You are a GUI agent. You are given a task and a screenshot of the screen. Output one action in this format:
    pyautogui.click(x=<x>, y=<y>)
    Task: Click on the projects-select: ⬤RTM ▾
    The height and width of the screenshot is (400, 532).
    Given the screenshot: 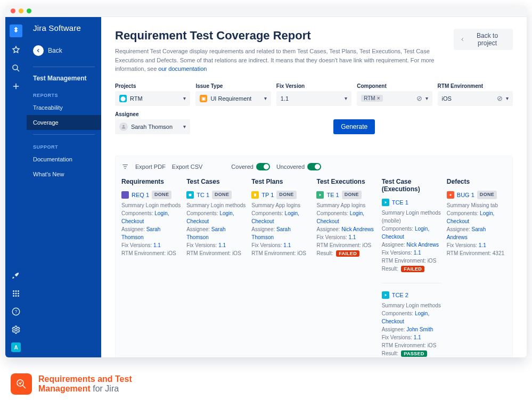 What is the action you would take?
    pyautogui.click(x=152, y=99)
    